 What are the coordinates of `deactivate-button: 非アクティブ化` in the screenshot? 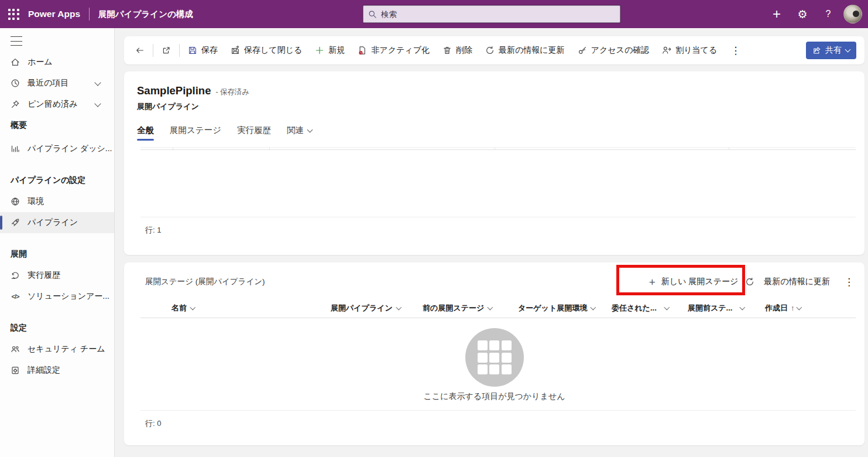 It's located at (393, 50).